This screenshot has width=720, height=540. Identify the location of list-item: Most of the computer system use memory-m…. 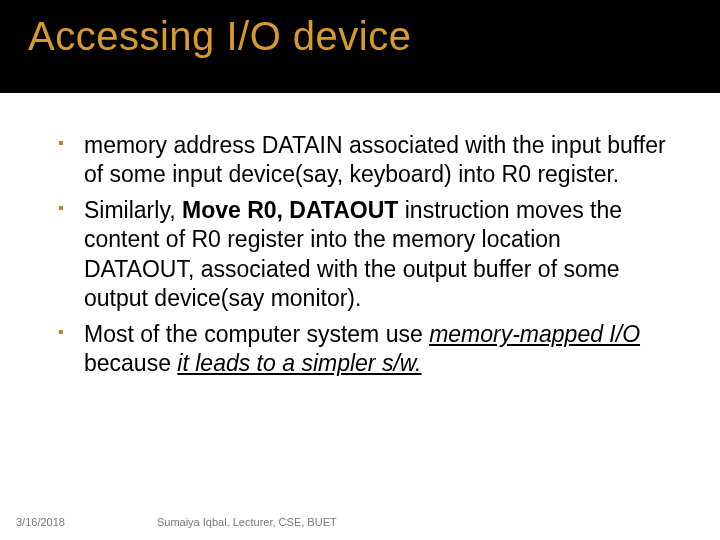
(365, 350).